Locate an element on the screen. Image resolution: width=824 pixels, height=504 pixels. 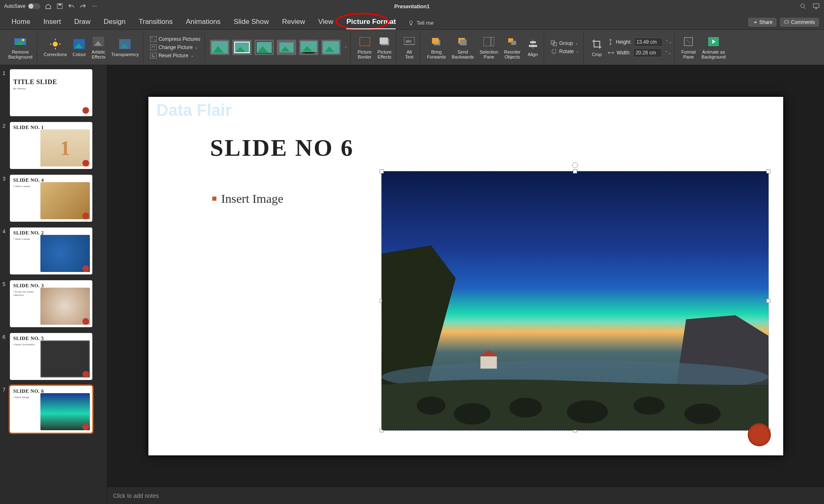
send-backward-button: Send Backwards is located at coordinates (463, 47).